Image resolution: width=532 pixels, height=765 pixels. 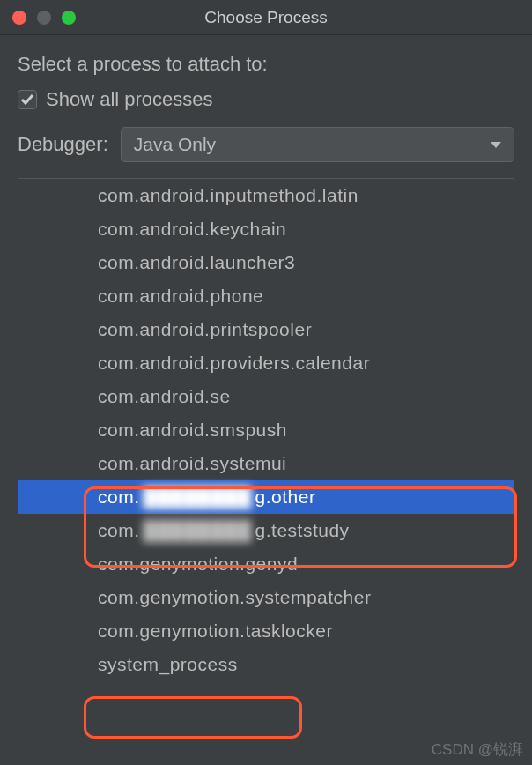 What do you see at coordinates (266, 229) in the screenshot?
I see `process-list-item: com.android.keychain` at bounding box center [266, 229].